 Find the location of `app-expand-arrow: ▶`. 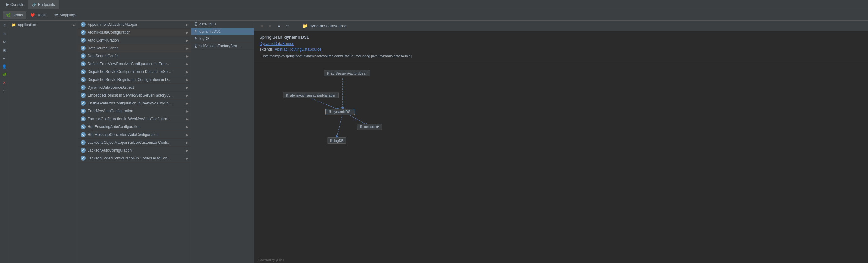

app-expand-arrow: ▶ is located at coordinates (74, 25).